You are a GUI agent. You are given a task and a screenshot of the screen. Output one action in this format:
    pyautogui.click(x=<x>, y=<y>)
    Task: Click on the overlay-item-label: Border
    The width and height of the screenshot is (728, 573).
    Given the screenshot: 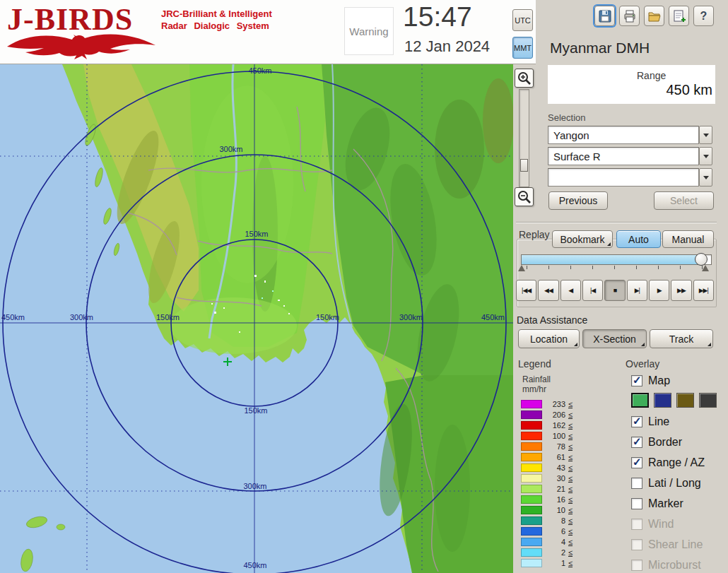 What is the action you would take?
    pyautogui.click(x=665, y=442)
    